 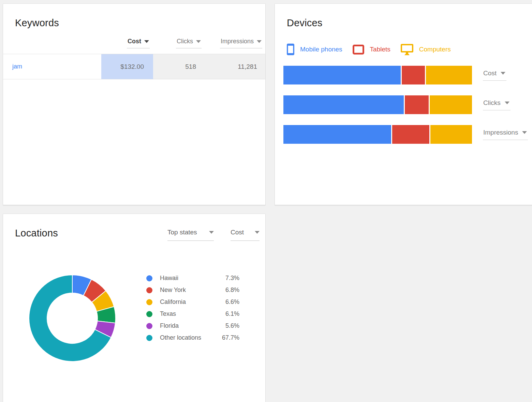 What do you see at coordinates (72, 318) in the screenshot?
I see `locations-donut-chart` at bounding box center [72, 318].